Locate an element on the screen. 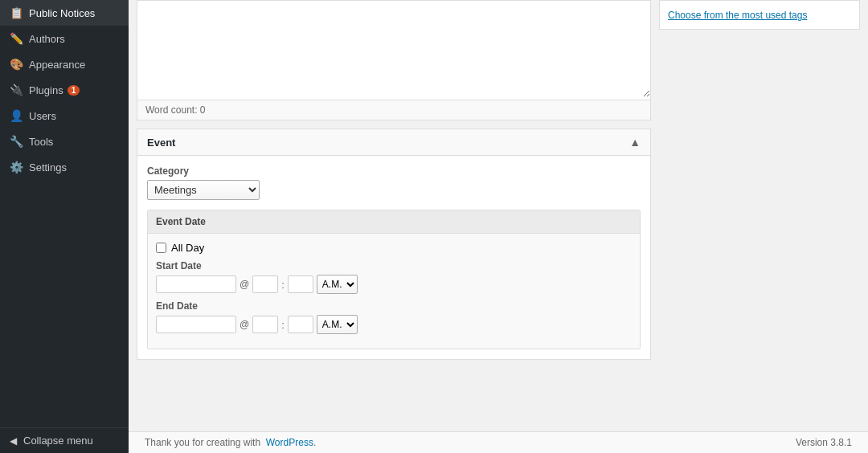 The image size is (868, 453). sidebar: 📋 Public Notices ✏️ Authors 🎨 Appearance… is located at coordinates (64, 226).